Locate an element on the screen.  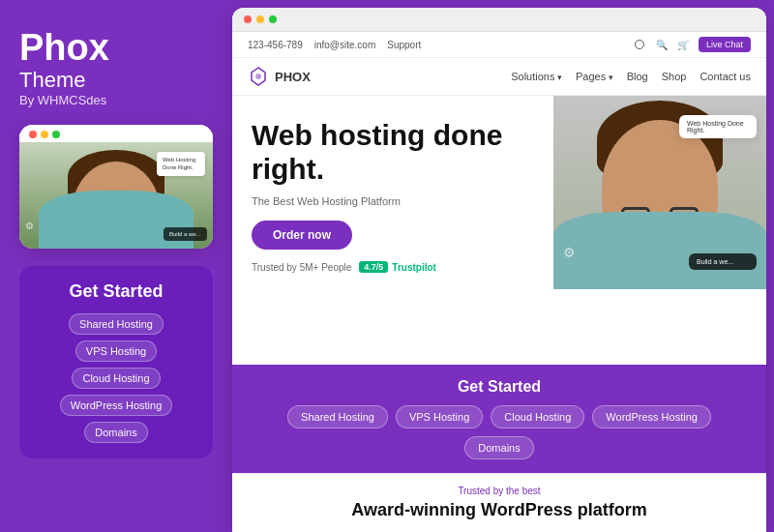
gs-pill-vps: VPS Hosting is located at coordinates (439, 417).